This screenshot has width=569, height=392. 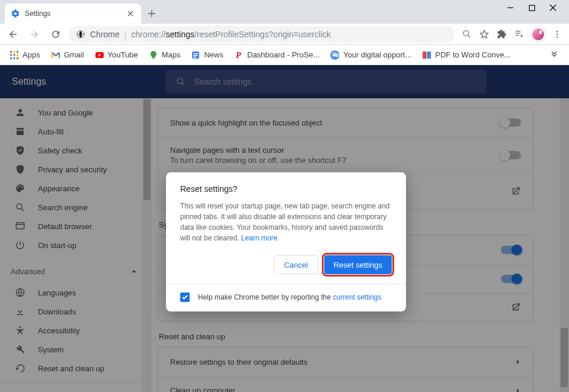 I want to click on cancel-button: Cancel, so click(x=296, y=265).